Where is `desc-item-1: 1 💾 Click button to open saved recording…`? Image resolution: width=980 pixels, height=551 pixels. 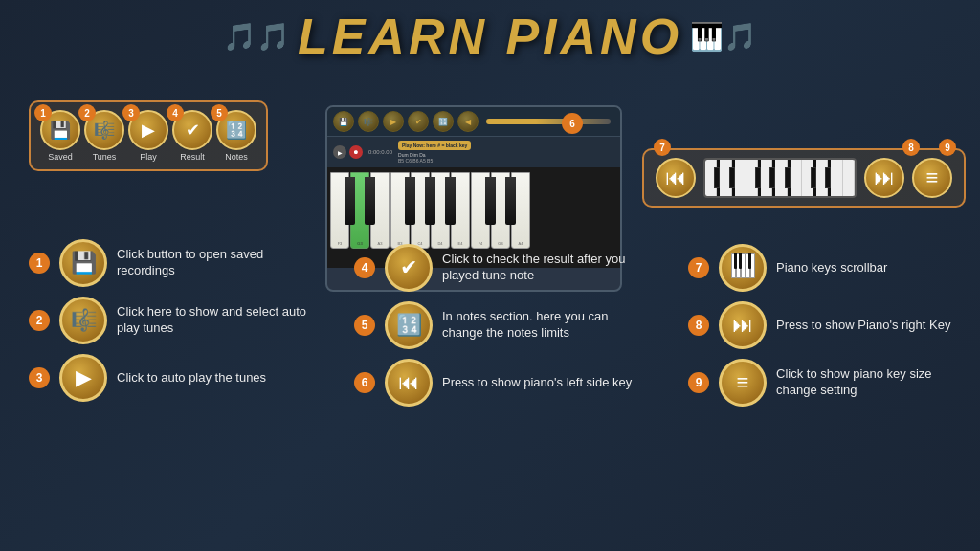
desc-item-1: 1 💾 Click button to open saved recording… is located at coordinates (168, 263).